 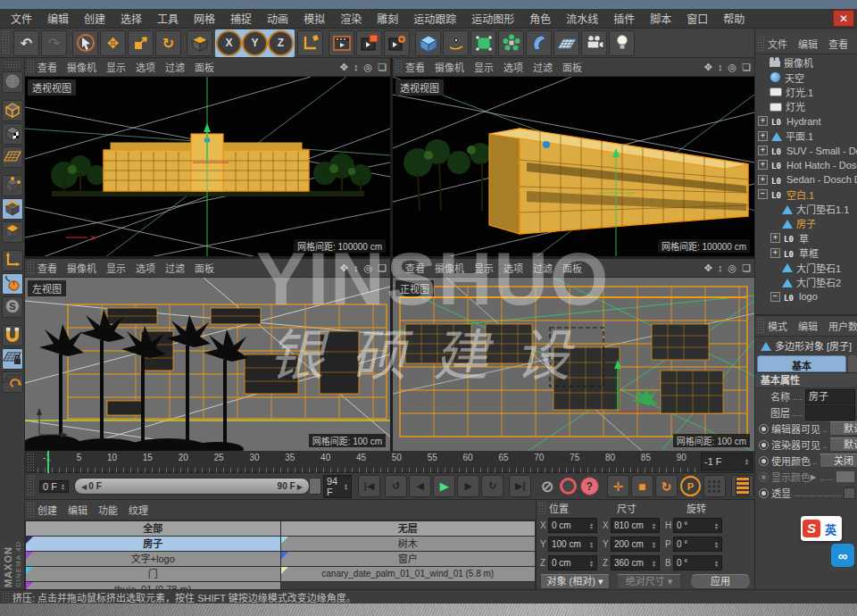 What do you see at coordinates (12, 186) in the screenshot?
I see `points-mode-button` at bounding box center [12, 186].